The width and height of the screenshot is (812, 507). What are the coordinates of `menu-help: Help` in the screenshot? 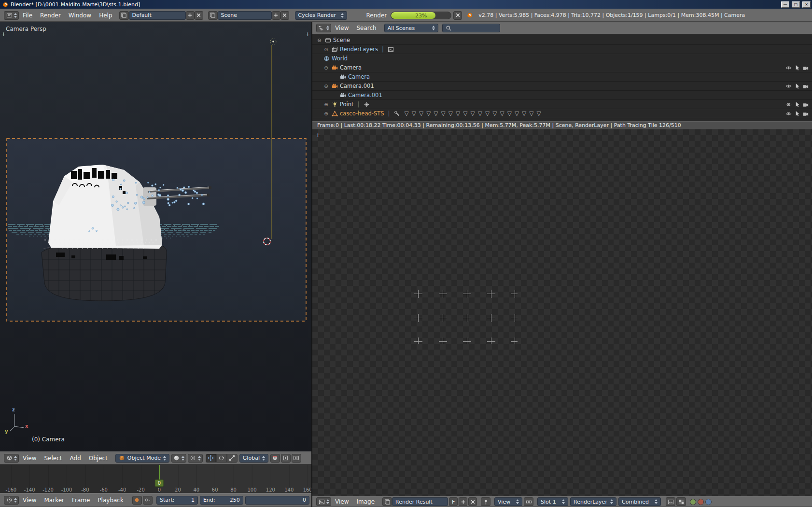 It's located at (105, 15).